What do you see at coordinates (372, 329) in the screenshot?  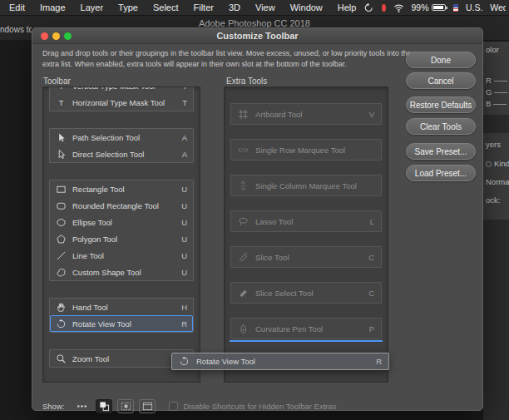 I see `tool-shortcut: P` at bounding box center [372, 329].